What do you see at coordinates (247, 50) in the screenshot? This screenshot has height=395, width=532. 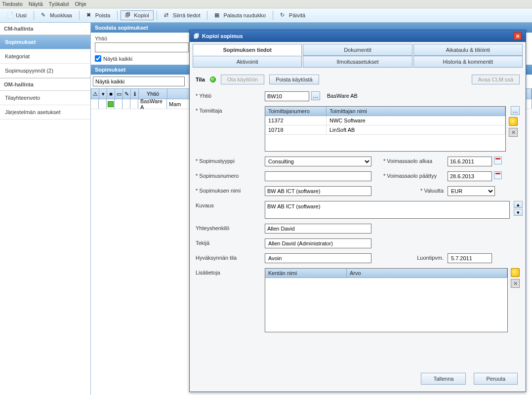 I see `tab-contract-info: Sopimuksen tiedot` at bounding box center [247, 50].